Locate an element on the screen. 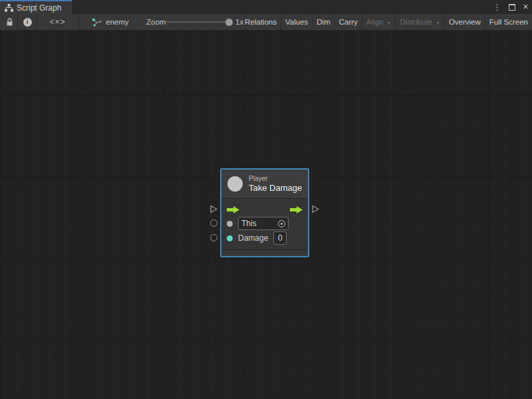  flow-input-port is located at coordinates (214, 209).